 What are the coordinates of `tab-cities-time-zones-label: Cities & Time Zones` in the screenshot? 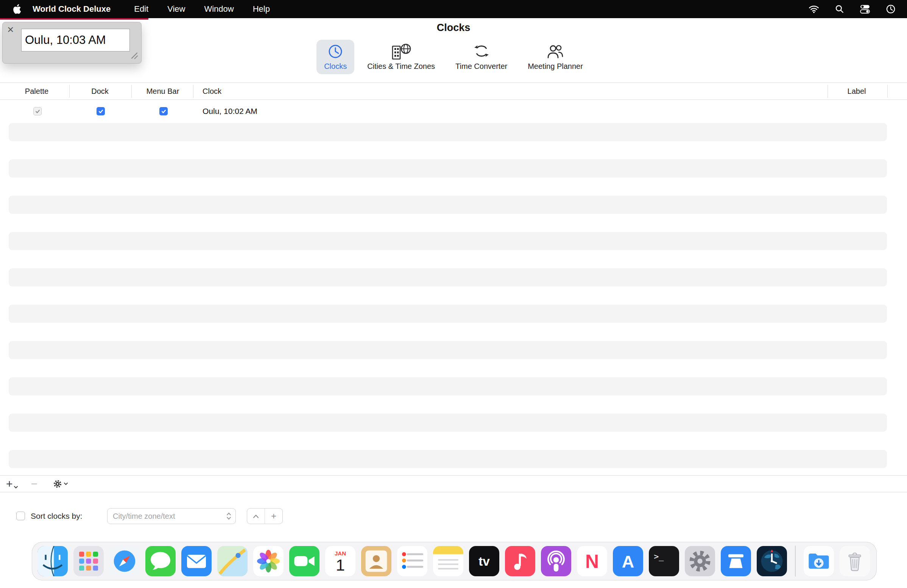 It's located at (401, 66).